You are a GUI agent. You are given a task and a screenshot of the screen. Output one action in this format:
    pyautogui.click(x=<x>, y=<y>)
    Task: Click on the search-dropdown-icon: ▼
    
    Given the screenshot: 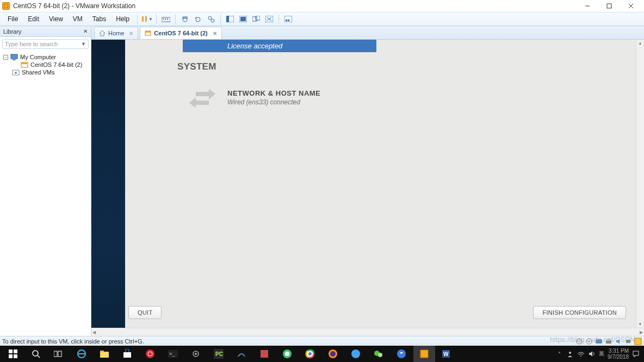 What is the action you would take?
    pyautogui.click(x=84, y=44)
    